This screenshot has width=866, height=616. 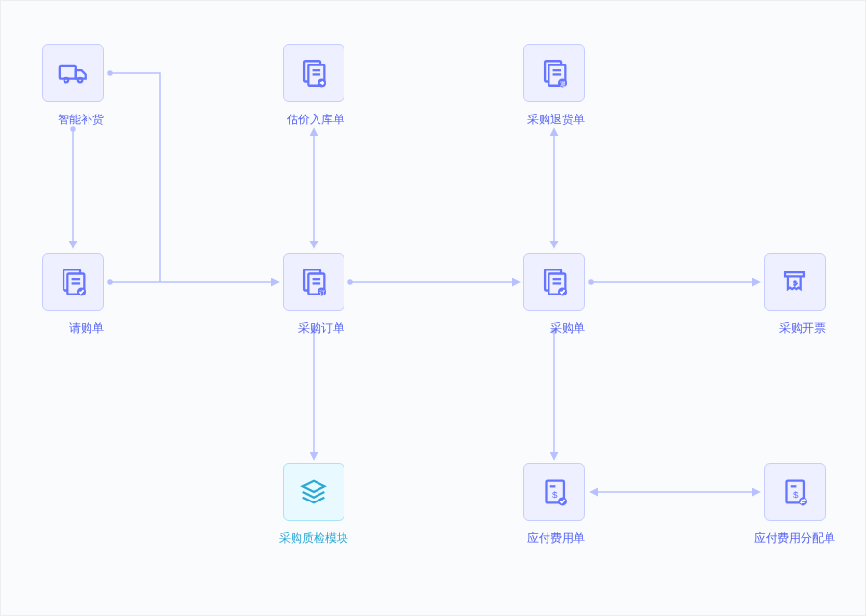 I want to click on svg-text: 订, so click(x=322, y=293).